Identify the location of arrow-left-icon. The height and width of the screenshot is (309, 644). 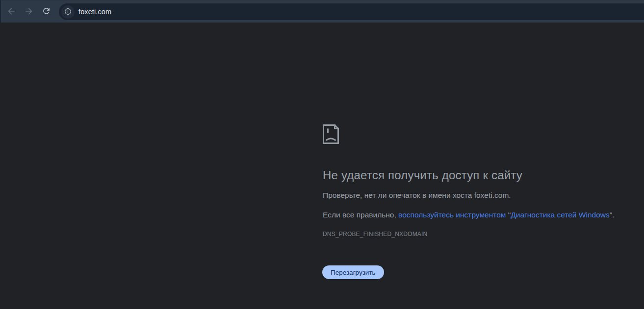
(11, 12).